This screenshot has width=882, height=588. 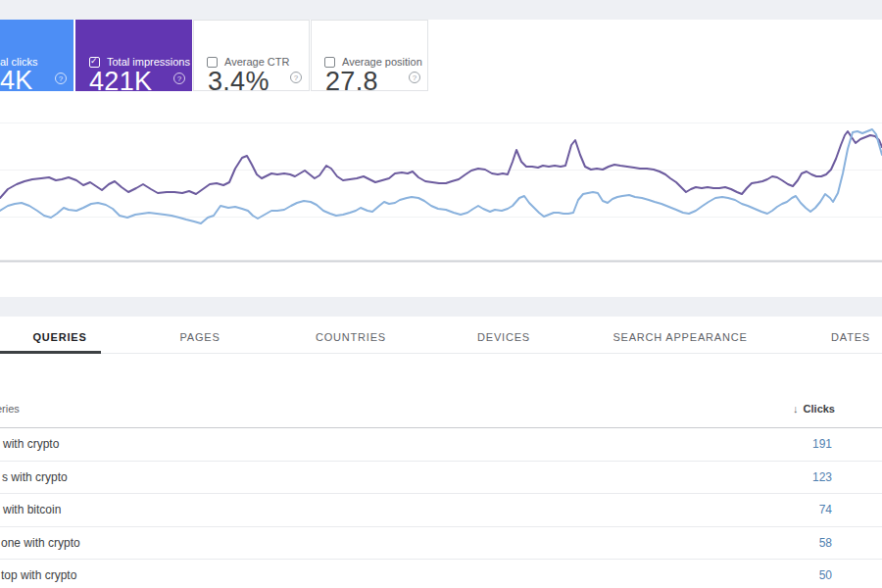 What do you see at coordinates (37, 55) in the screenshot?
I see `metric-card-total-clicks: al clicks 4K ?` at bounding box center [37, 55].